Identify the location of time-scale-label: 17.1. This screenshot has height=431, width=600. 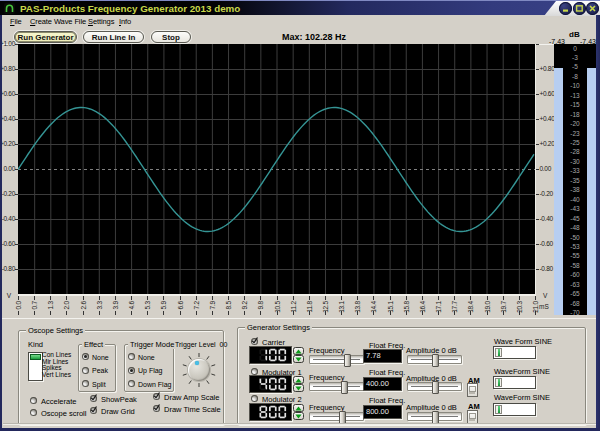
(438, 307).